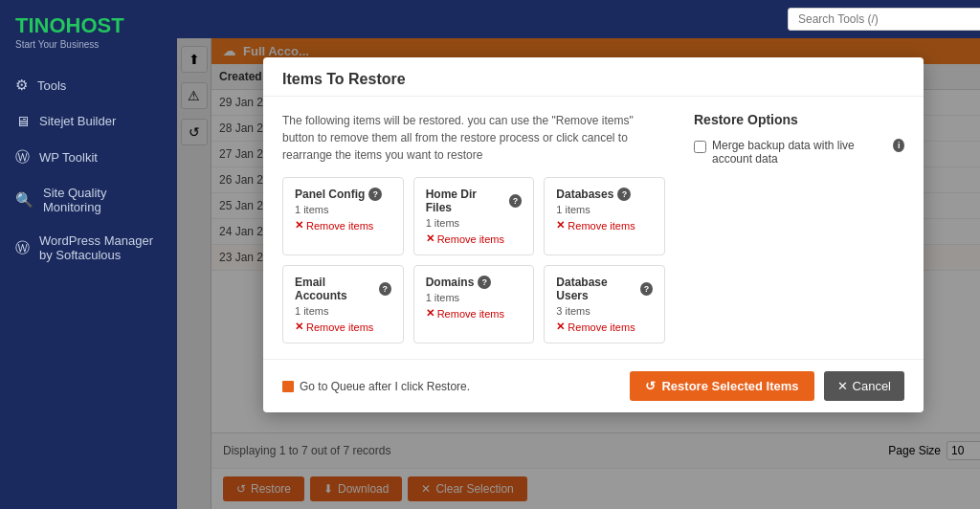 The height and width of the screenshot is (509, 980). Describe the element at coordinates (842, 387) in the screenshot. I see `cancel-icon: ✕` at that location.